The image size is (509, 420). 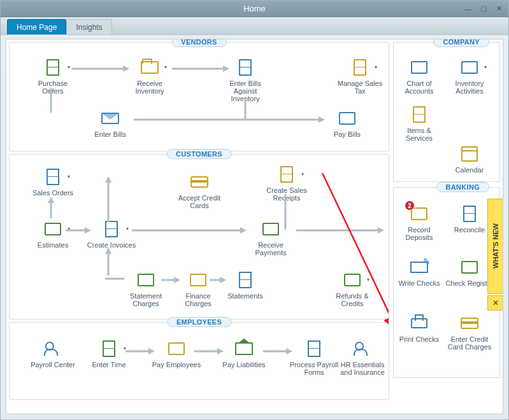 What do you see at coordinates (352, 288) in the screenshot?
I see `refunds-credits: Refunds & Credits` at bounding box center [352, 288].